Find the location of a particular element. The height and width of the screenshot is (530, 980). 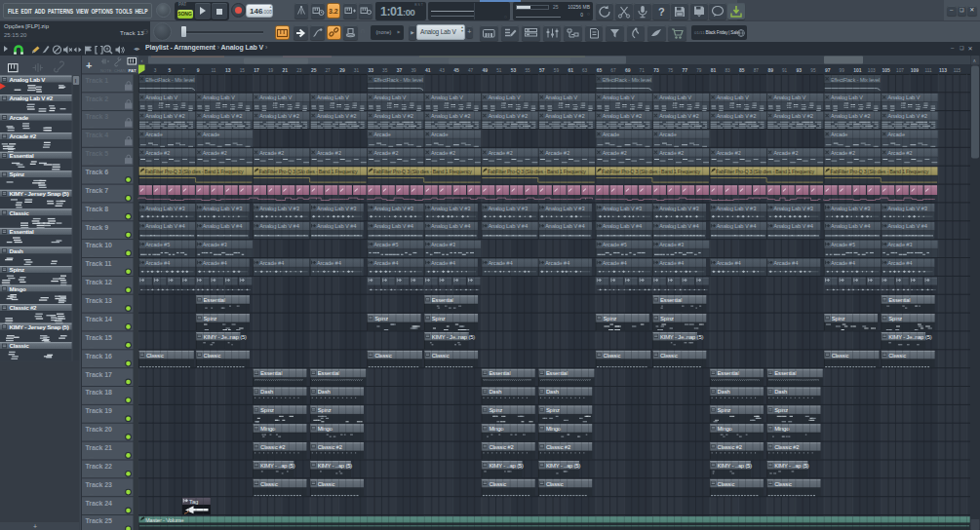

svg-text: CHAN is located at coordinates (120, 70).